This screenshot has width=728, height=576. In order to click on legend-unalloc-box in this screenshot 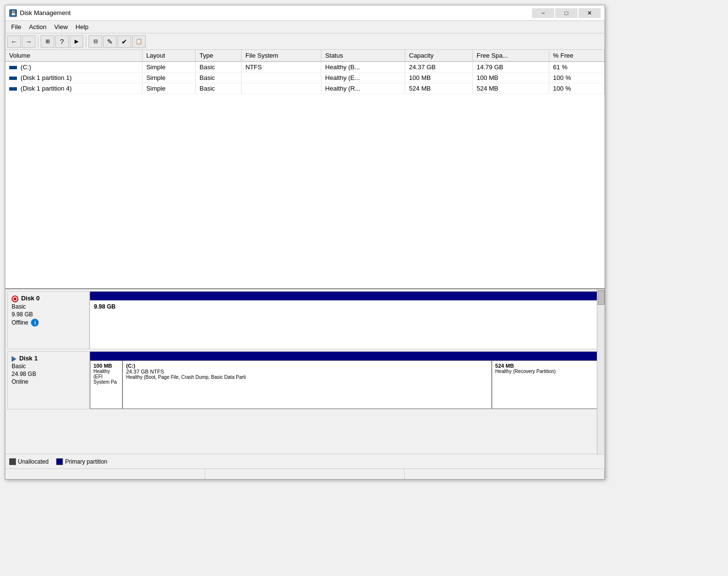, I will do `click(13, 462)`.